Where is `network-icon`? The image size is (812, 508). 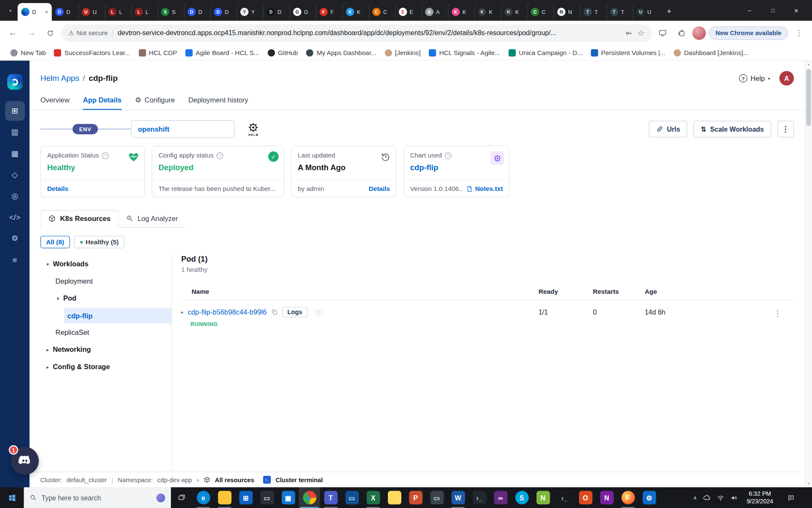 network-icon is located at coordinates (720, 497).